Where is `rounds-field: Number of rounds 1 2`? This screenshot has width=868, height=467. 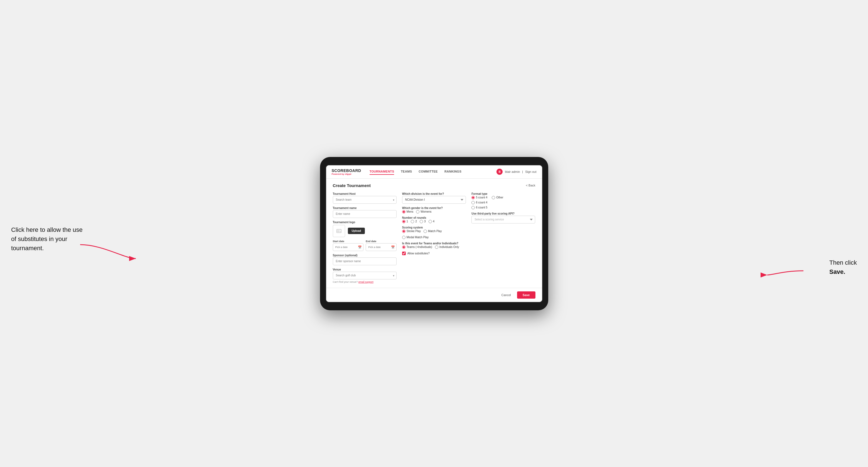
rounds-field: Number of rounds 1 2 is located at coordinates (434, 220).